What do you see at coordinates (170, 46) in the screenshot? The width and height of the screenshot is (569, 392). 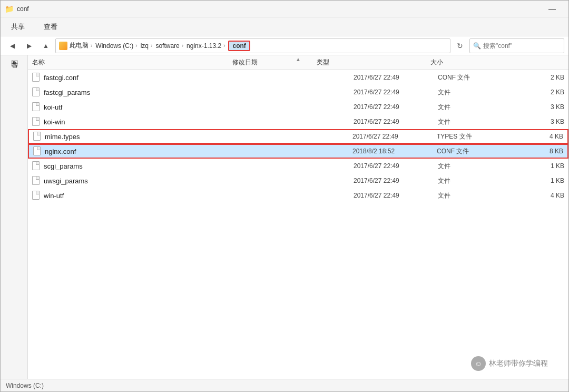 I see `address-segment-software: software ›` at bounding box center [170, 46].